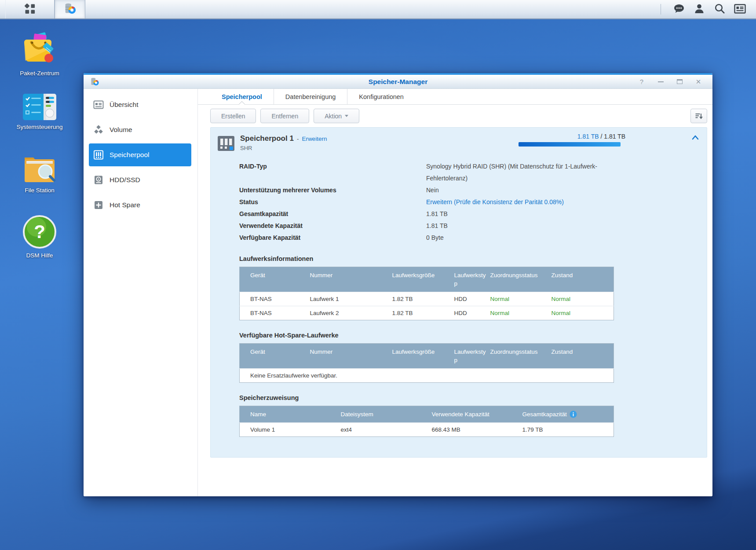 The width and height of the screenshot is (756, 550). Describe the element at coordinates (427, 299) in the screenshot. I see `table-row: BT-NAS Laufwerk 1 1.82 TB HDD Normal Nor…` at that location.